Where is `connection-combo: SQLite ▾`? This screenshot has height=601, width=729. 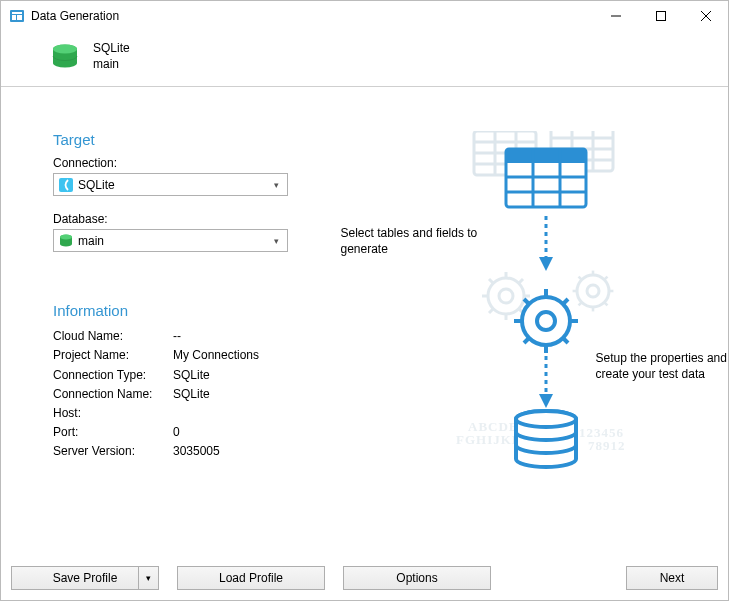
connection-combo: SQLite ▾ is located at coordinates (170, 184).